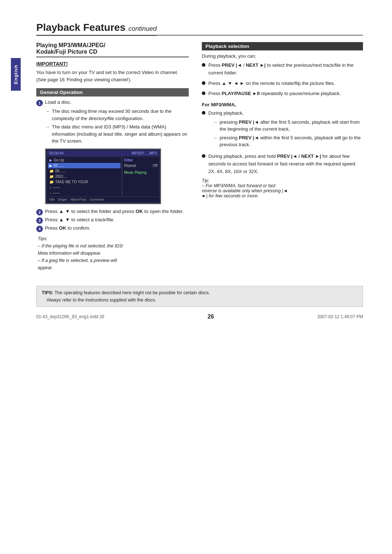 The width and height of the screenshot is (392, 554). Describe the element at coordinates (282, 69) in the screenshot. I see `bullet-1: Press PREV |◄ / NEXT ►| to select the pr…` at that location.